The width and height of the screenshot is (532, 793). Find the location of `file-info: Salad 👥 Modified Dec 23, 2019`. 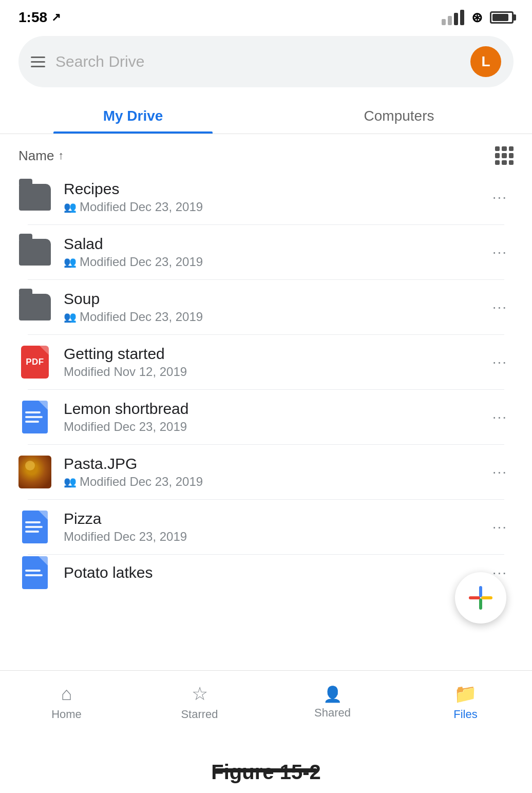

file-info: Salad 👥 Modified Dec 23, 2019 is located at coordinates (269, 252).